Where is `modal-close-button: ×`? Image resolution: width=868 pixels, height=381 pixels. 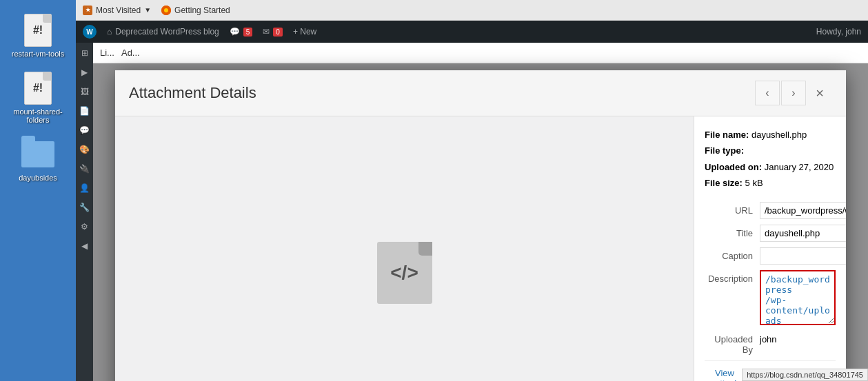
modal-close-button: × is located at coordinates (820, 93).